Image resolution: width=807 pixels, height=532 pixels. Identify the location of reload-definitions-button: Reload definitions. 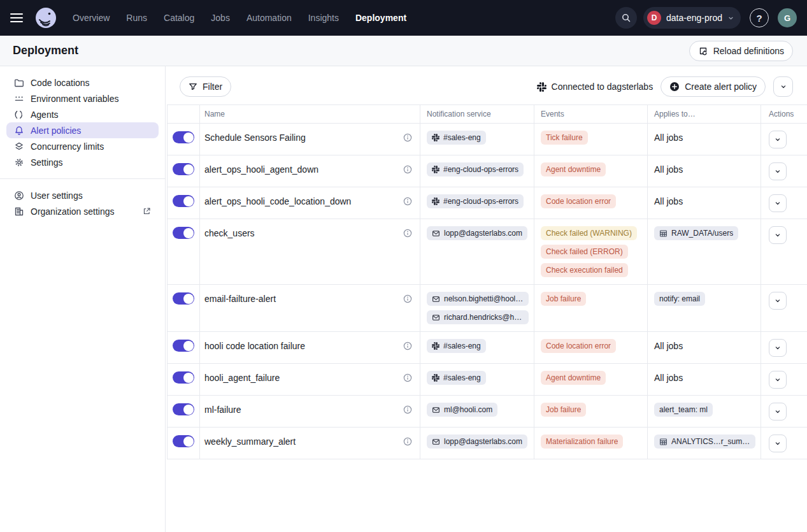
(741, 51).